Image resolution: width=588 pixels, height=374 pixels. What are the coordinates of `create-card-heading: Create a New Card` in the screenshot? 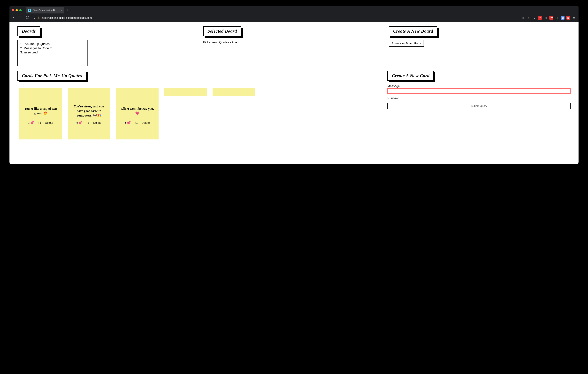 It's located at (411, 76).